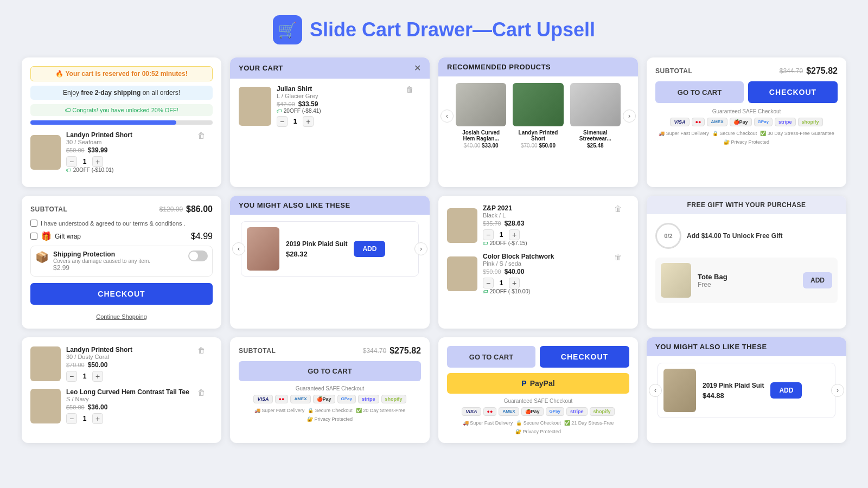 The image size is (868, 488). Describe the element at coordinates (139, 406) in the screenshot. I see `item-info-leo: Leo Long Curved Hem Contrast Tail Tee S …` at that location.